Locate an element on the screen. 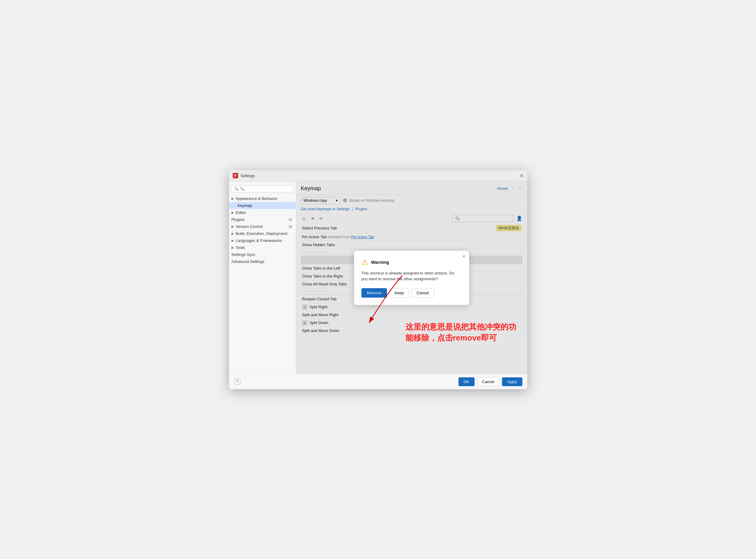 This screenshot has height=559, width=756. dialog-overlay: × ⚠ Warning This shortcut is already ass… is located at coordinates (412, 278).